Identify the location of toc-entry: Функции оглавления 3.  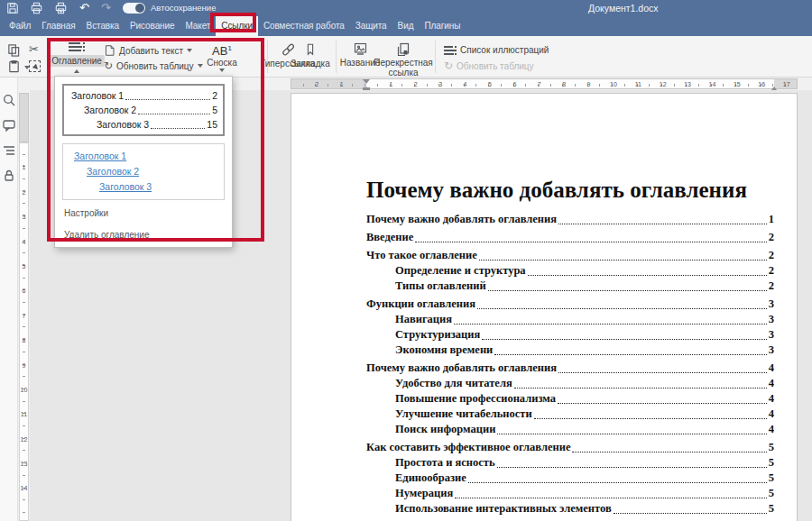
(570, 305).